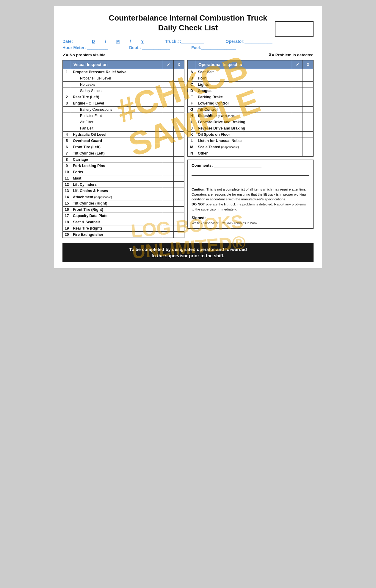 The width and height of the screenshot is (376, 588). What do you see at coordinates (250, 223) in the screenshot?
I see `copy-row: White - Supervisor Yellow - remains in b…` at bounding box center [250, 223].